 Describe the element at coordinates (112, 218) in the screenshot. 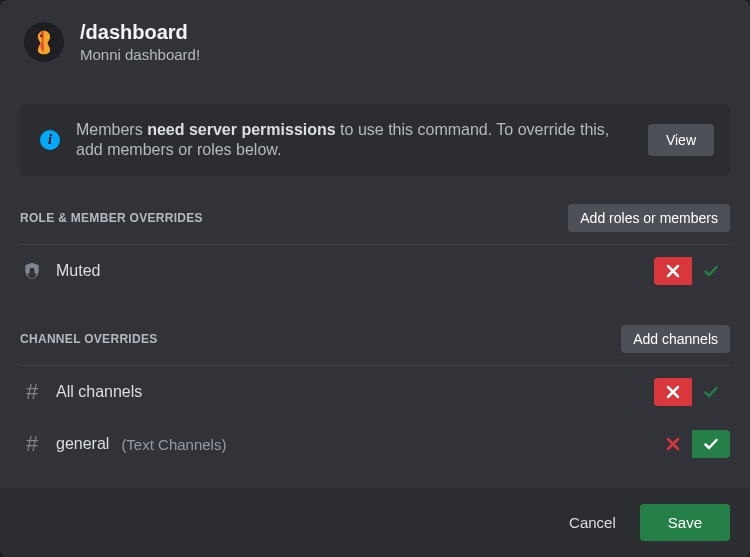

I see `roles-section-label: ROLE & MEMBER OVERRIDES` at that location.